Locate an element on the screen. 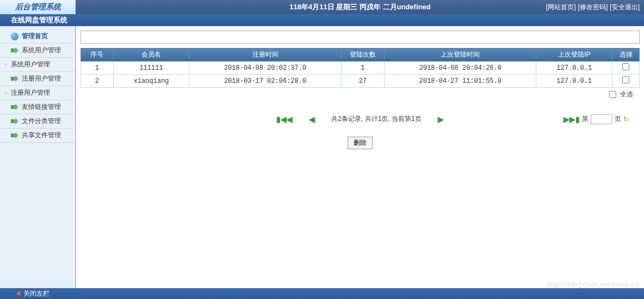  table-row: 1 111111 2018-04-08 20:02:37.0 1 2018-04… is located at coordinates (360, 68).